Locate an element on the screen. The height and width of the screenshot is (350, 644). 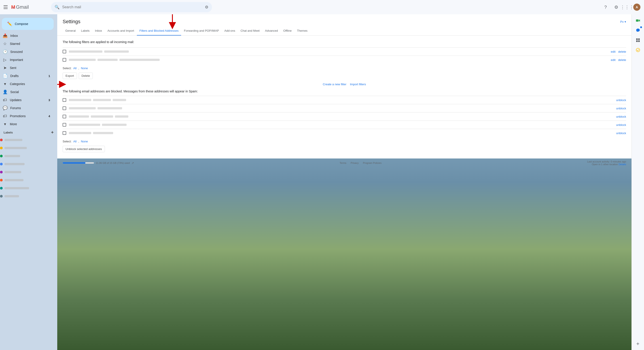
avatar: A is located at coordinates (637, 7).